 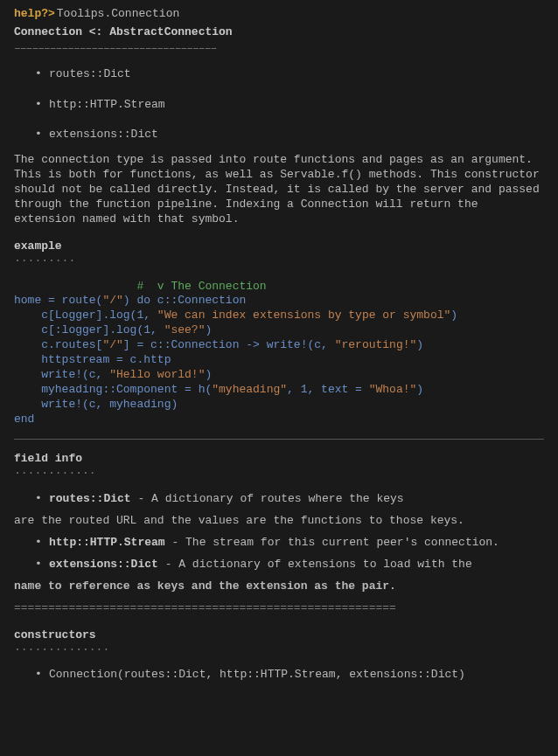 What do you see at coordinates (279, 190) in the screenshot?
I see `doc-description: The connection type is passed into route…` at bounding box center [279, 190].